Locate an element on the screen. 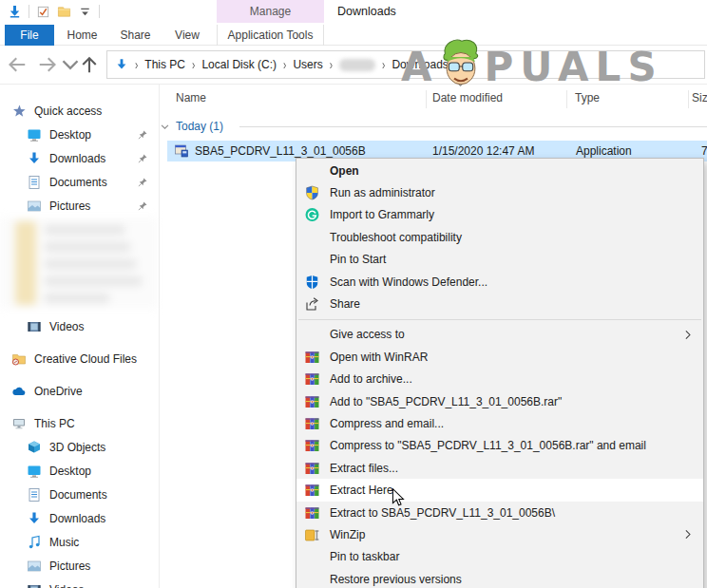 This screenshot has width=707, height=588. downloads-folder-icon is located at coordinates (15, 11).